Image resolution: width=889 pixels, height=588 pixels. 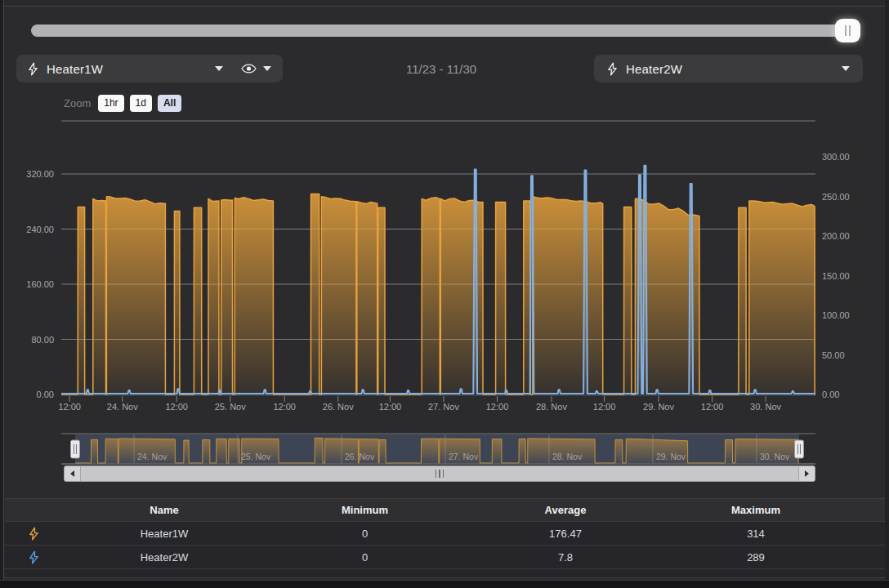 I want to click on y-axis-left-label: 320.00, so click(x=40, y=174).